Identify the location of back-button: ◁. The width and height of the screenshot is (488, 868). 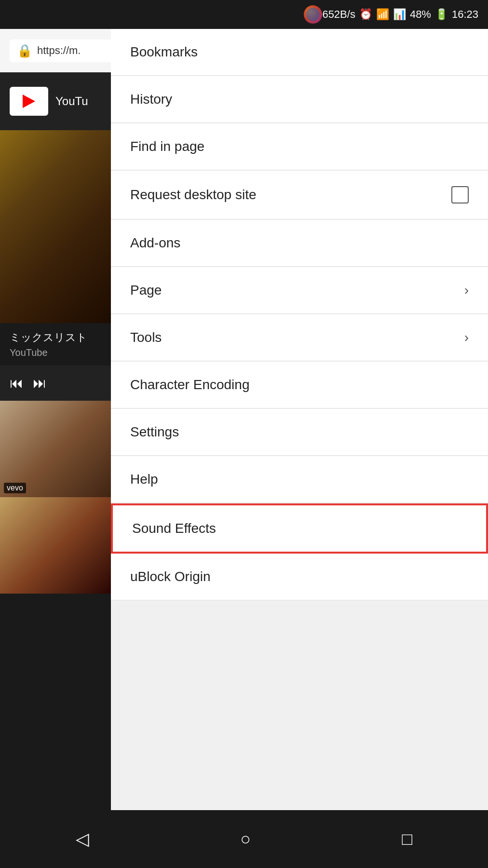
(82, 839).